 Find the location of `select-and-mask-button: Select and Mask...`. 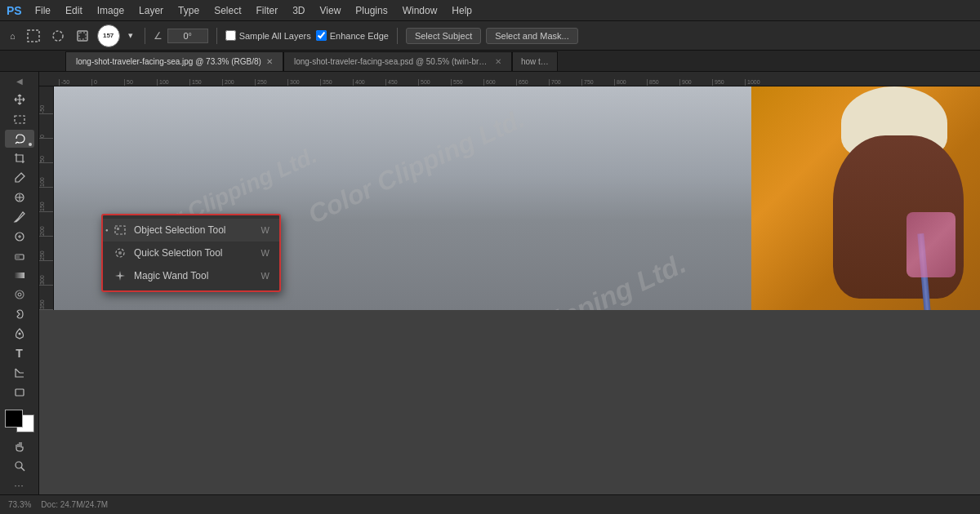

select-and-mask-button: Select and Mask... is located at coordinates (532, 36).